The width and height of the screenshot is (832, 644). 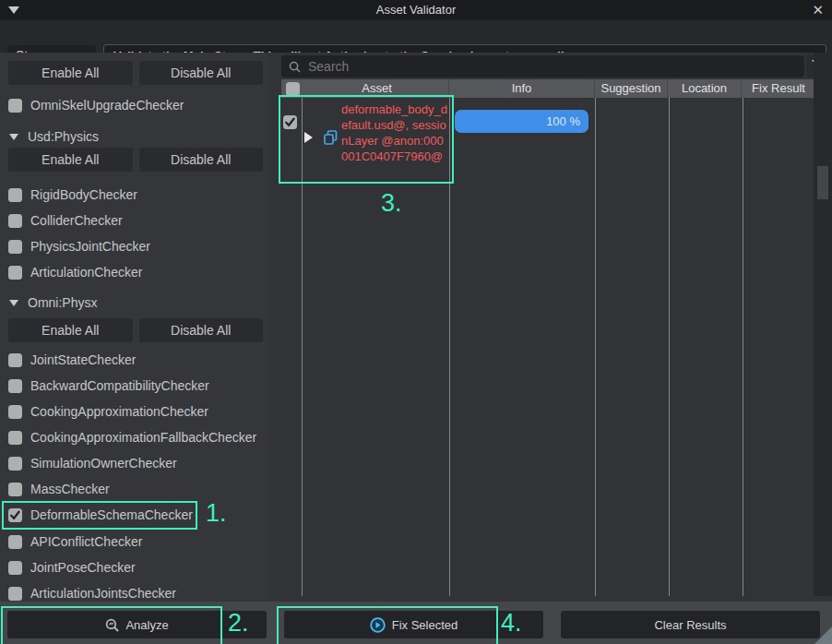 What do you see at coordinates (131, 515) in the screenshot?
I see `checker-item-deformable-schema: DeformableSchemaChecker` at bounding box center [131, 515].